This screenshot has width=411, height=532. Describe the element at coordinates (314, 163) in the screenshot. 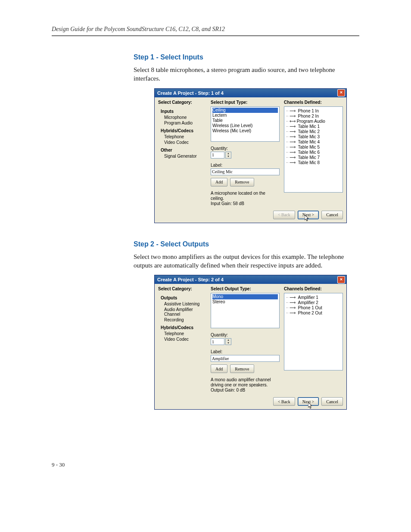

I see `channel-item: ⟶ Table Mic 8` at that location.